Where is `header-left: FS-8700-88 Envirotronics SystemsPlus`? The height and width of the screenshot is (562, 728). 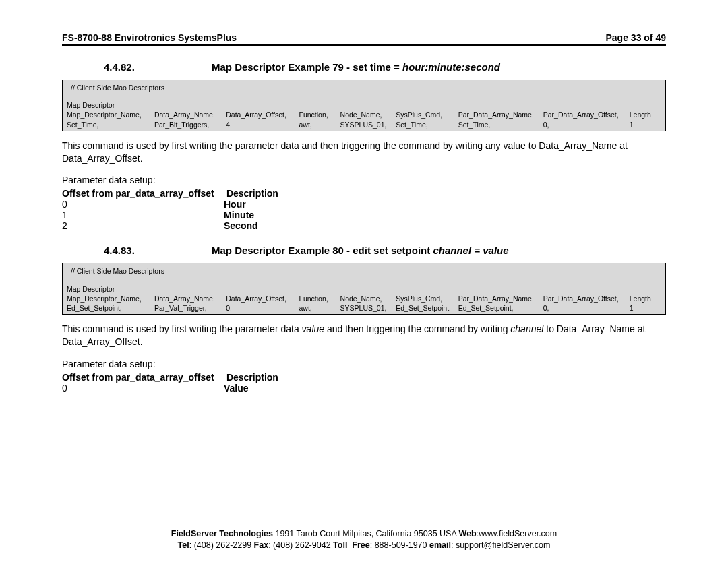 header-left: FS-8700-88 Envirotronics SystemsPlus is located at coordinates (150, 38).